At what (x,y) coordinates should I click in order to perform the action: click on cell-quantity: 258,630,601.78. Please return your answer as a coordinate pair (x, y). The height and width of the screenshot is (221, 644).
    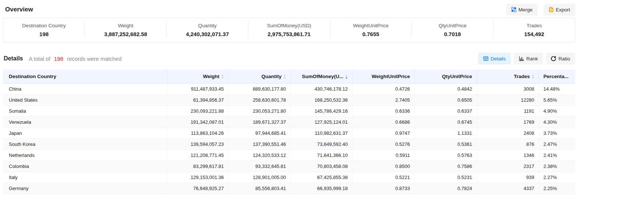
    Looking at the image, I should click on (260, 100).